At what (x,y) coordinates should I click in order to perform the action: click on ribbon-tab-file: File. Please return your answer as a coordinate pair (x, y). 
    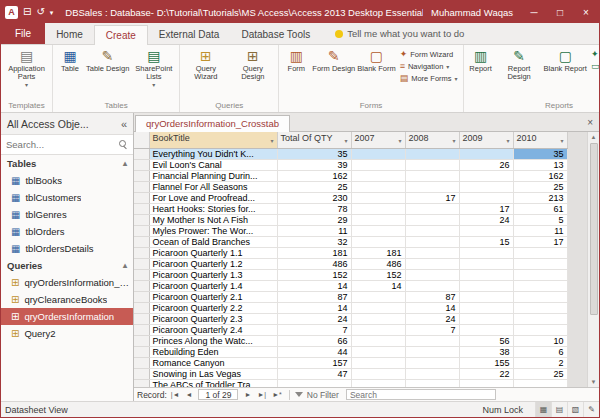
    Looking at the image, I should click on (23, 34).